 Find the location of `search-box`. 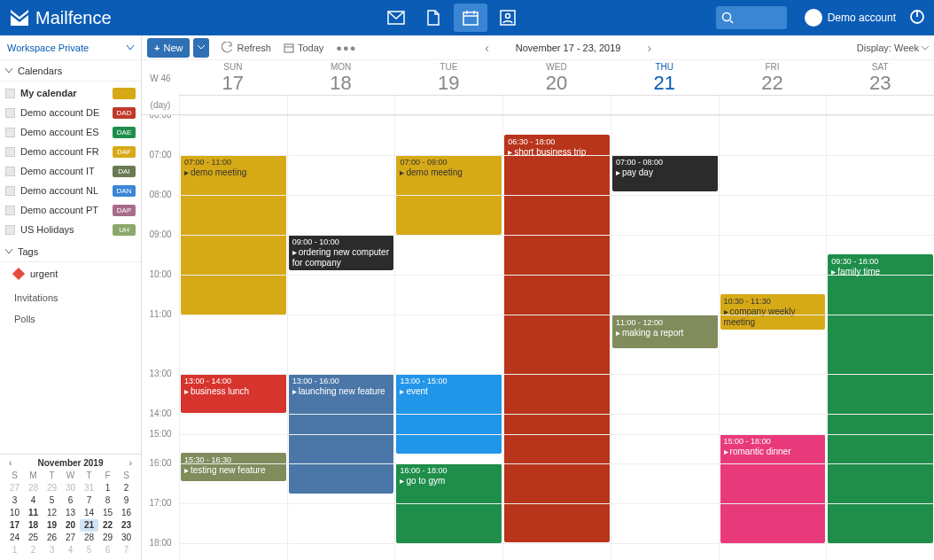

search-box is located at coordinates (751, 18).